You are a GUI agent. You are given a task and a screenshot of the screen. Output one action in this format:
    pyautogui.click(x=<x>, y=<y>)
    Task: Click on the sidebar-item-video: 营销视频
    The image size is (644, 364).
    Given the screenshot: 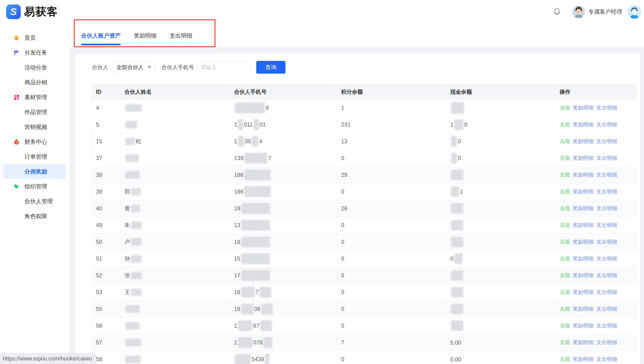 What is the action you would take?
    pyautogui.click(x=34, y=127)
    